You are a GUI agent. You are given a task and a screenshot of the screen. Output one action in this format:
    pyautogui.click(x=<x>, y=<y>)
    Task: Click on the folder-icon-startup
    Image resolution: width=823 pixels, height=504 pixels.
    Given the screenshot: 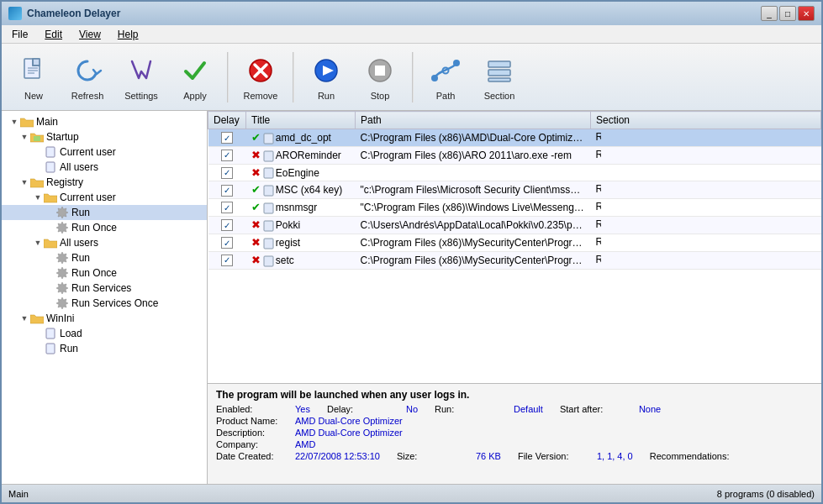 What is the action you would take?
    pyautogui.click(x=37, y=137)
    